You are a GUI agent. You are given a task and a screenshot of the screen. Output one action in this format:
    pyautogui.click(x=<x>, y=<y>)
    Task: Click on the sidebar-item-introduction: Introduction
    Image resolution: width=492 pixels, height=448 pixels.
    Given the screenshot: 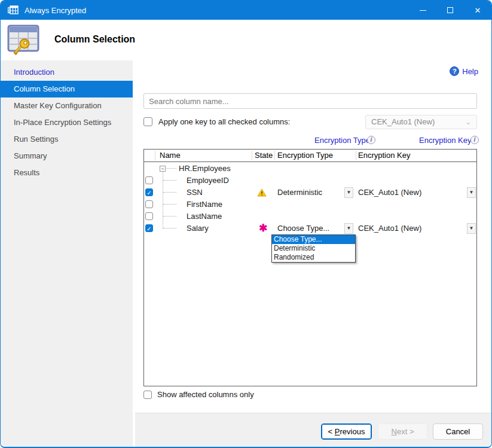 What is the action you would take?
    pyautogui.click(x=67, y=72)
    